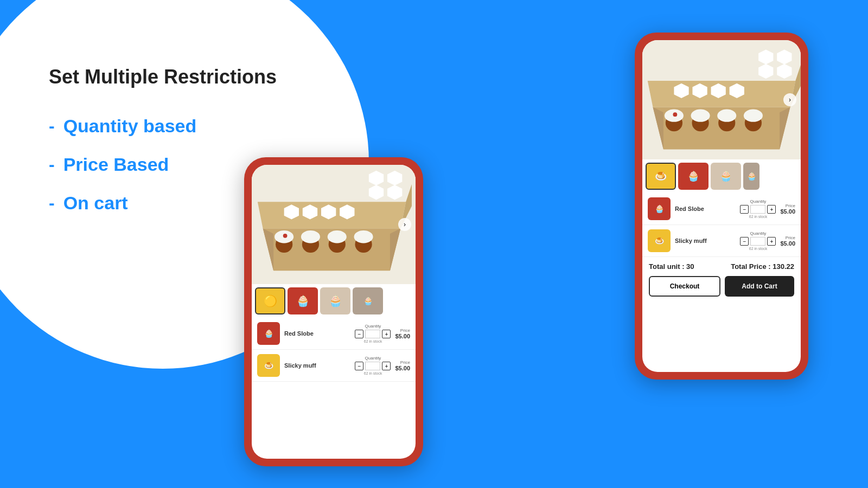 The image size is (868, 488). What do you see at coordinates (303, 301) in the screenshot?
I see `thumbnail-2: 🧁` at bounding box center [303, 301].